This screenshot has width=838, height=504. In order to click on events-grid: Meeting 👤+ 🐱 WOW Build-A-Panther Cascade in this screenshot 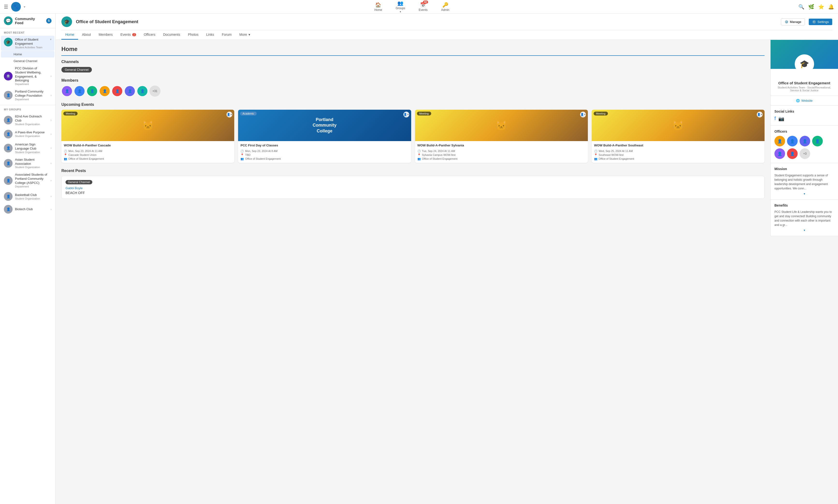, I will do `click(413, 136)`.